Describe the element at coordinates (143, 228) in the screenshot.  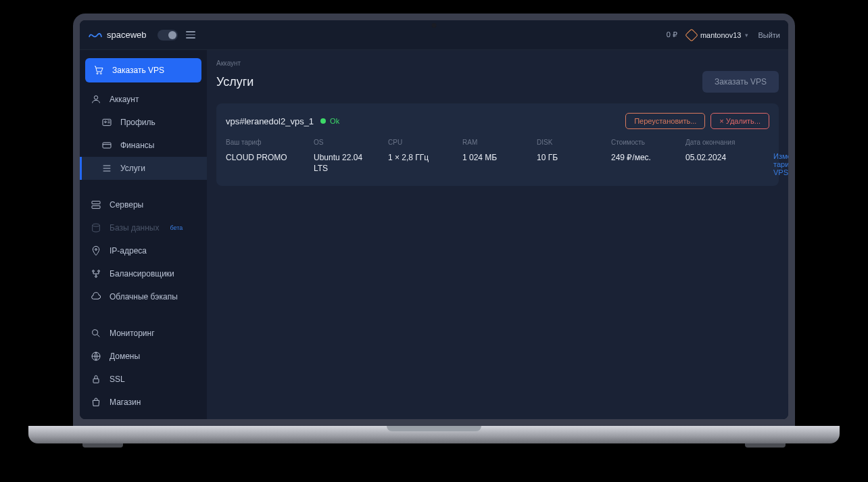
I see `sidebar-databases: Базы данных бета` at that location.